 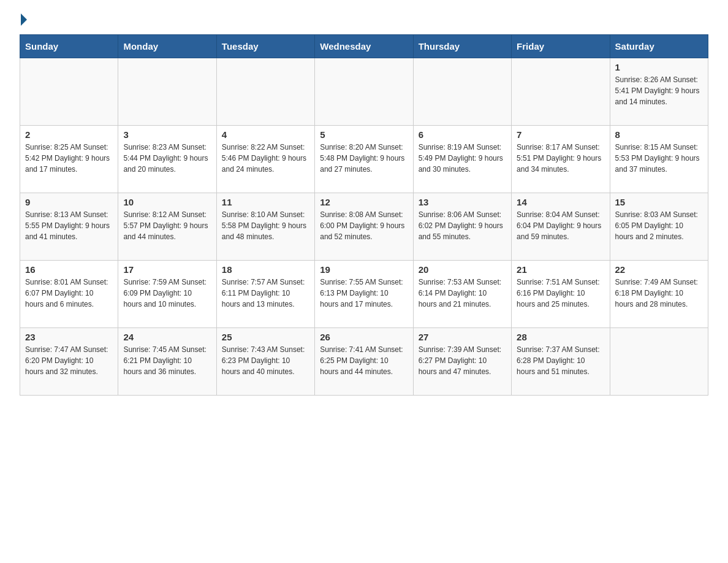 I want to click on day-number: 2, so click(x=69, y=135).